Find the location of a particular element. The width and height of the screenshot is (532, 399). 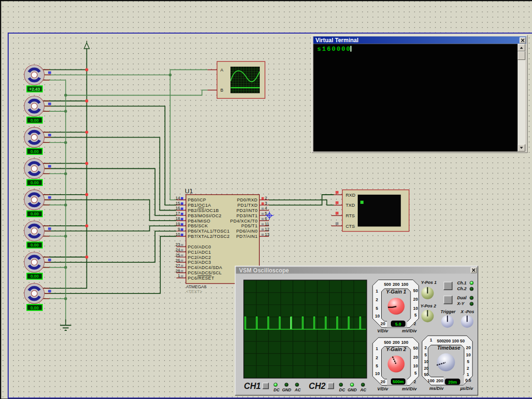

svg-text: 24 is located at coordinates (178, 250).